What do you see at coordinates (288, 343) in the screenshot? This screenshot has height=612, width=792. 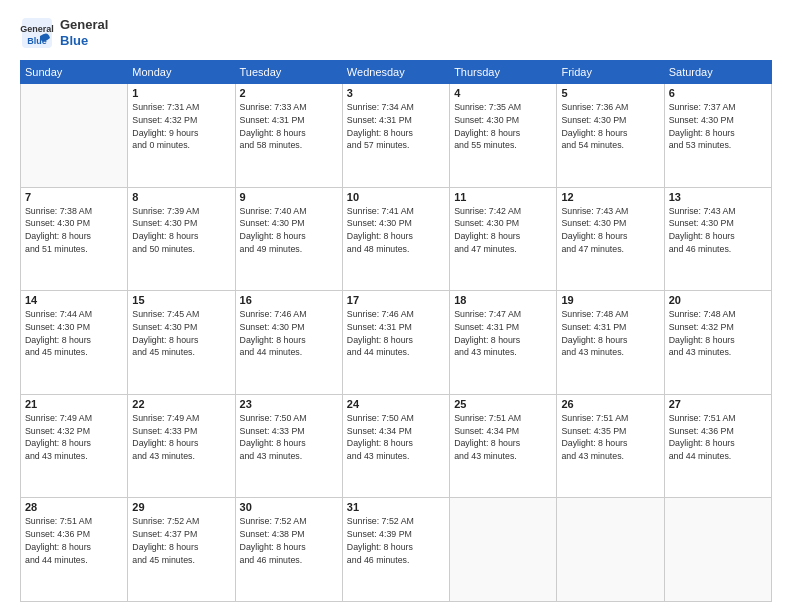 I see `calendar-cell: 16Sunrise: 7:46 AMSunset: 4:30 PMDayligh…` at bounding box center [288, 343].